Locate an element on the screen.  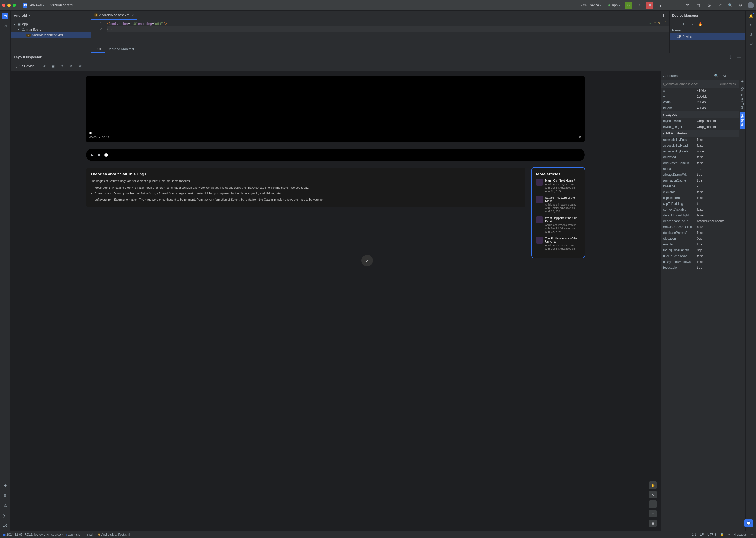
attribute-row: contextClickablefalse is located at coordinates (700, 209).